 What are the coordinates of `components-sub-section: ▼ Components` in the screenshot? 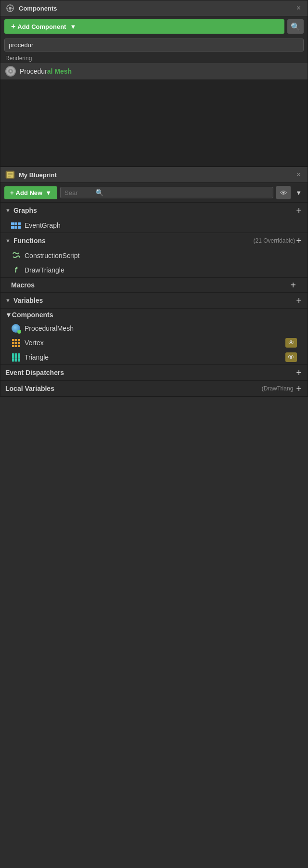 It's located at (154, 315).